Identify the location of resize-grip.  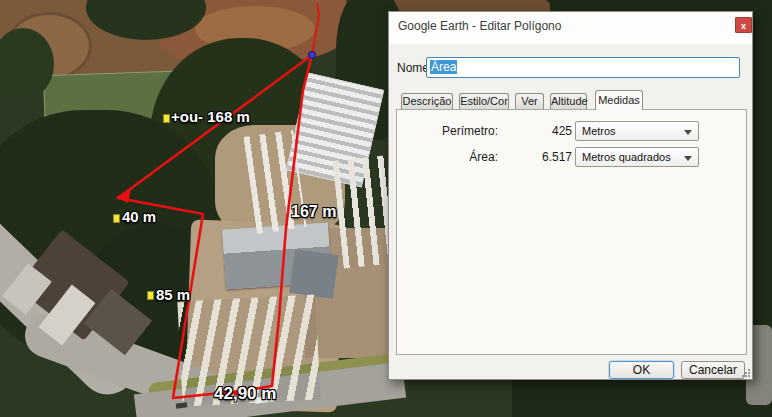
(746, 372).